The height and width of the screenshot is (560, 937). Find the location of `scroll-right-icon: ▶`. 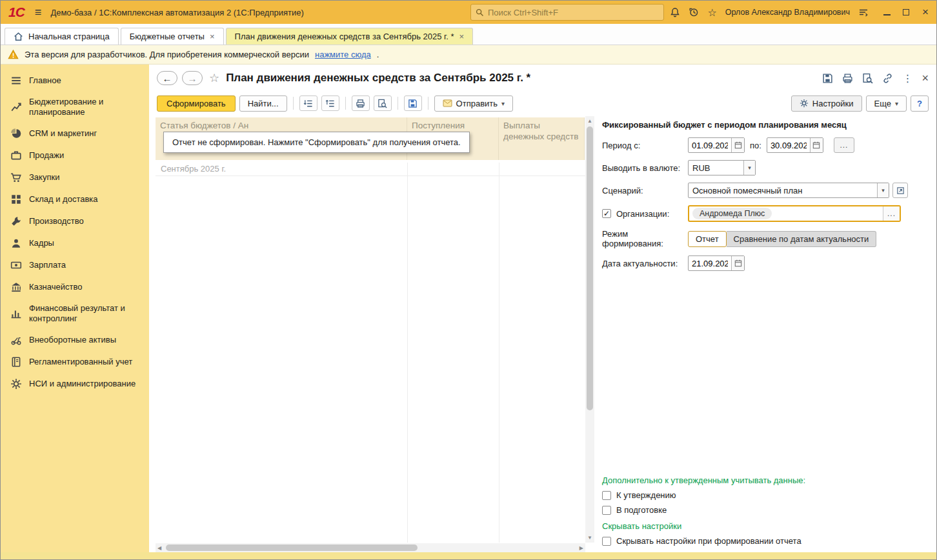

scroll-right-icon: ▶ is located at coordinates (581, 548).